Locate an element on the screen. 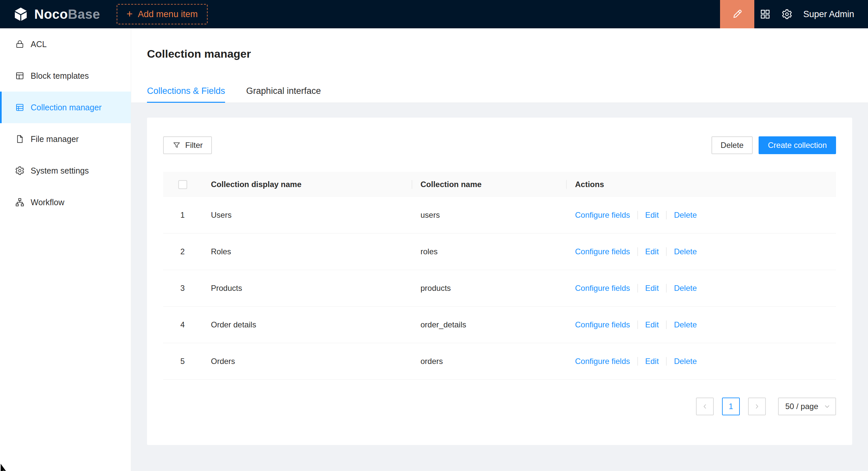 Image resolution: width=868 pixels, height=471 pixels. pagination: 1 50 / page is located at coordinates (499, 407).